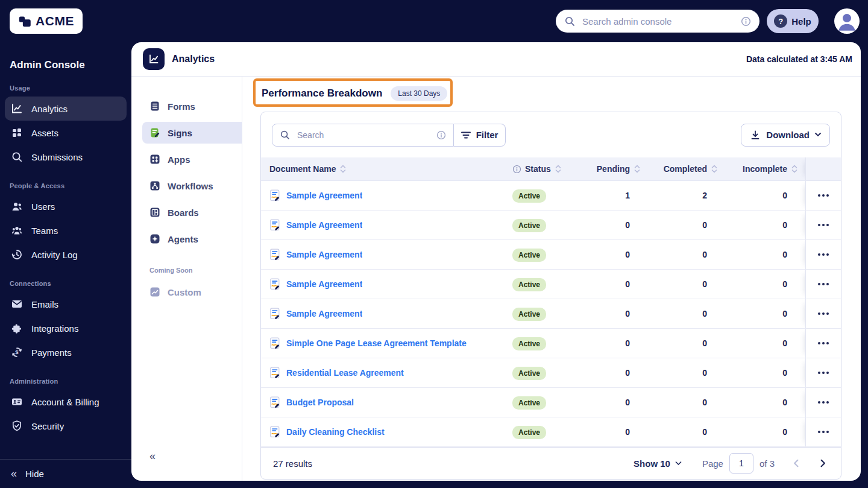 The height and width of the screenshot is (488, 868). What do you see at coordinates (52, 352) in the screenshot?
I see `sidebar-item-label: Payments` at bounding box center [52, 352].